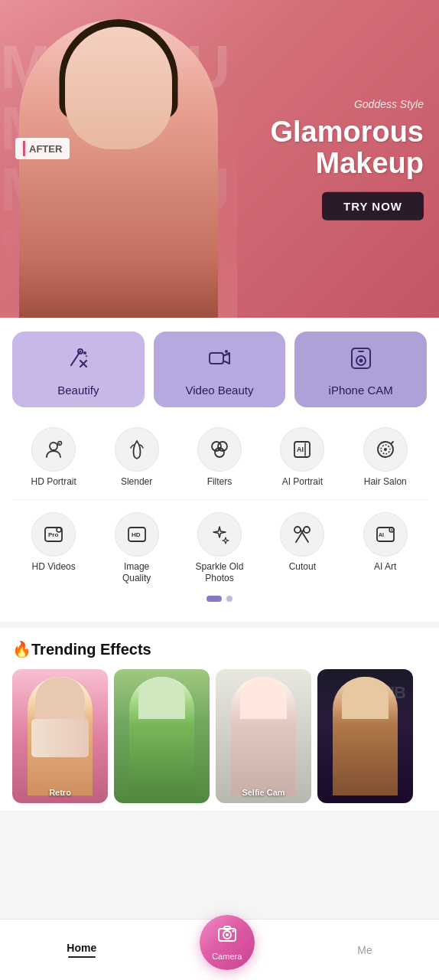 This screenshot has width=439, height=980. I want to click on trending-grid: Retro Selfie Cam VIB, so click(220, 740).